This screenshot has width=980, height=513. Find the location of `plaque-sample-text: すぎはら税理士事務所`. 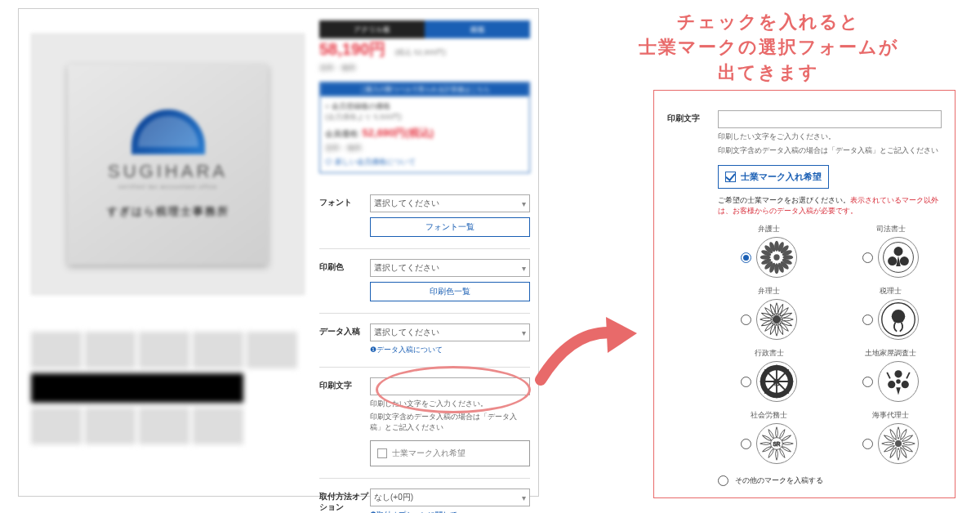

plaque-sample-text: すぎはら税理士事務所 is located at coordinates (168, 212).